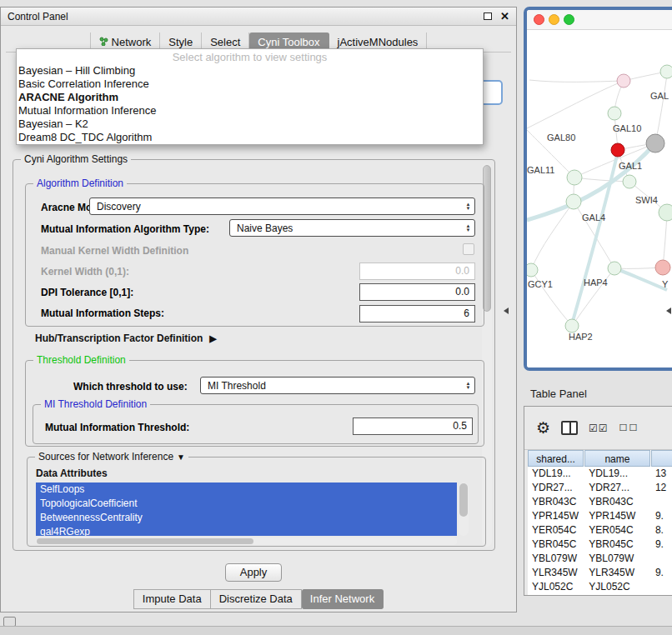 The width and height of the screenshot is (672, 635). I want to click on table-cell: YBR043C, so click(618, 502).